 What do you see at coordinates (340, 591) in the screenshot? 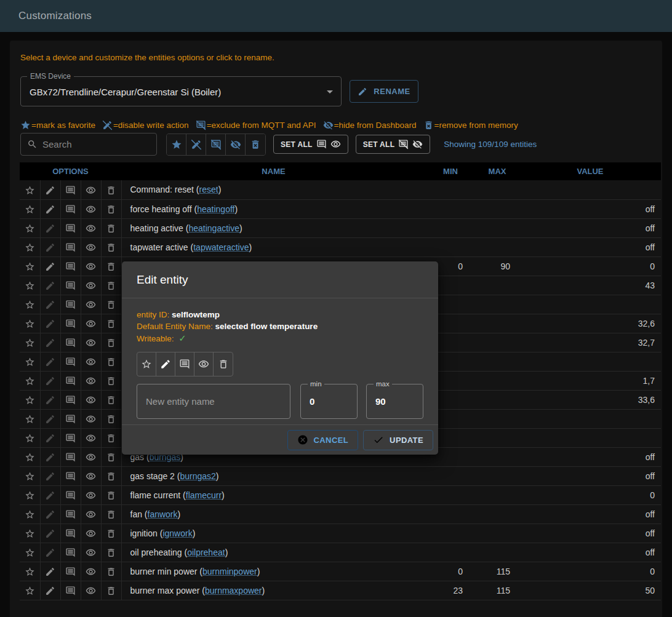
I see `table-row: burner max power (burnmaxpower) 23 115 5…` at bounding box center [340, 591].